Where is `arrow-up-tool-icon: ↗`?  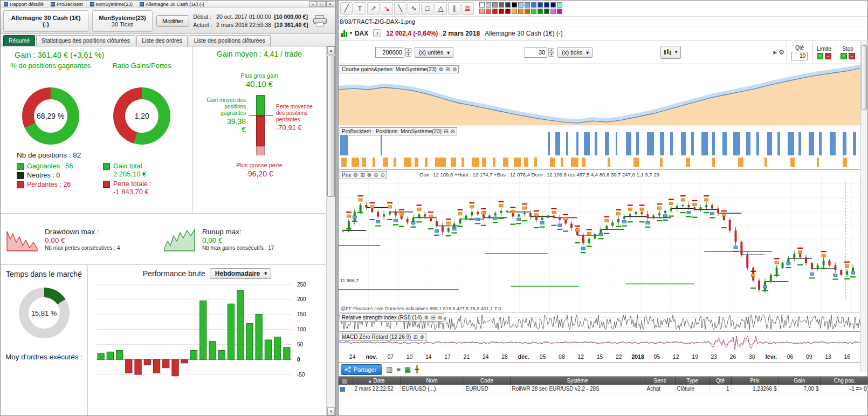 arrow-up-tool-icon: ↗ is located at coordinates (373, 9).